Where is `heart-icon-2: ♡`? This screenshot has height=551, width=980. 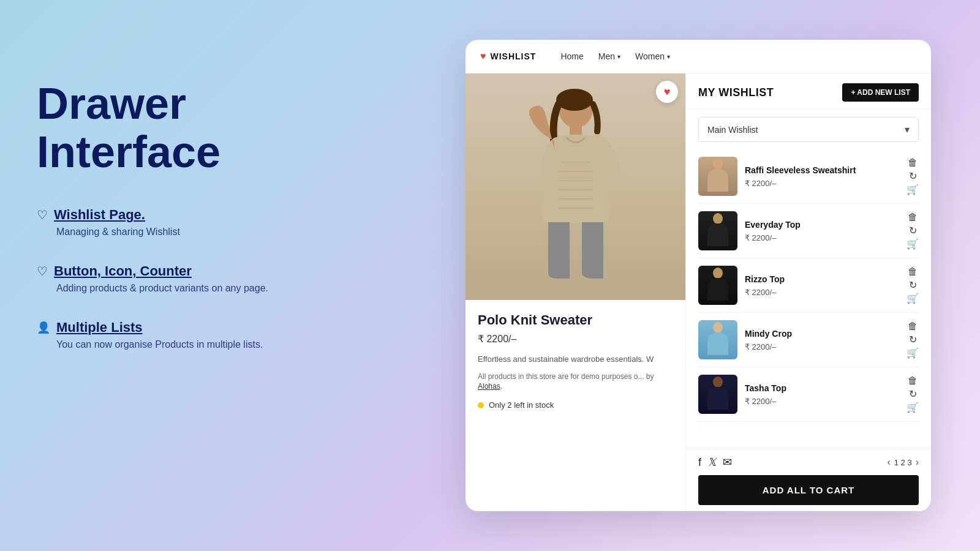
heart-icon-2: ♡ is located at coordinates (42, 271).